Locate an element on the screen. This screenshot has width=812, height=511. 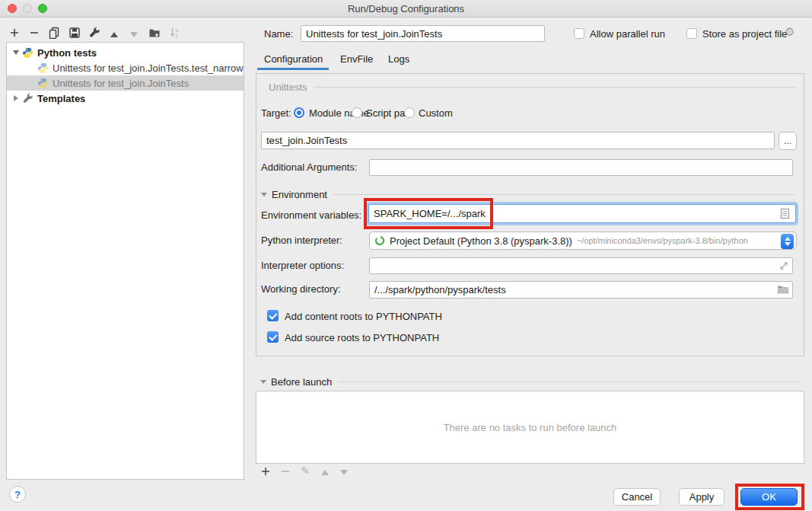
folder-icon is located at coordinates (783, 289).